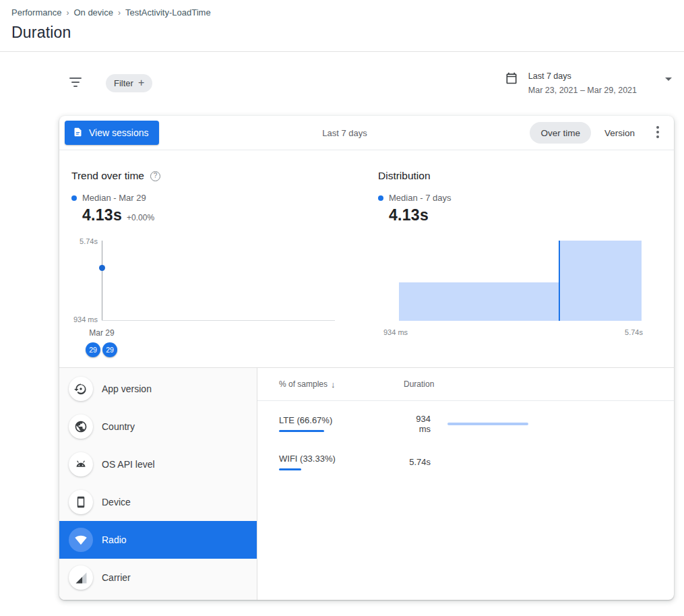 The height and width of the screenshot is (616, 684). Describe the element at coordinates (582, 84) in the screenshot. I see `date-texts: Last 7 days Mar 23, 2021 – Mar 29, 2021` at that location.